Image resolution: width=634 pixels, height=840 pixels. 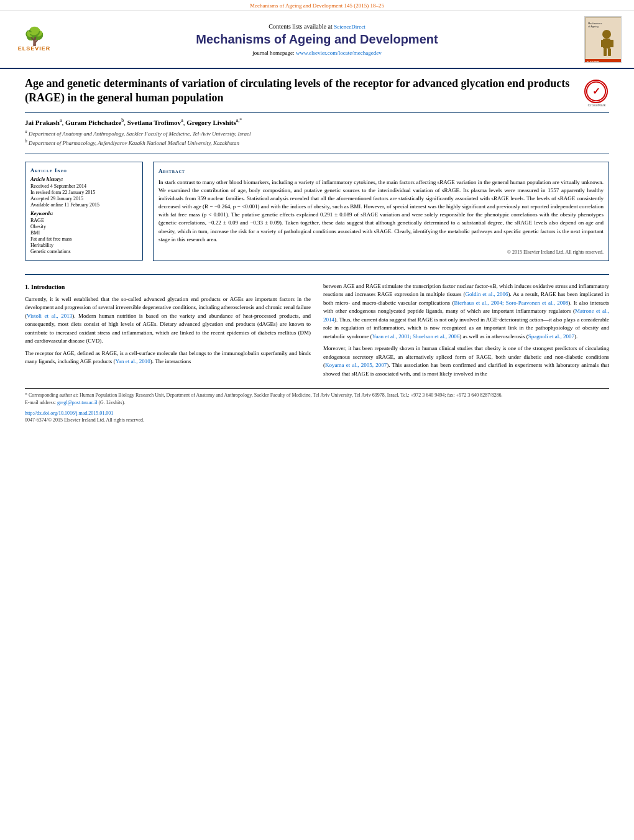 What do you see at coordinates (84, 205) in the screenshot?
I see `available-date: Available online 11 February 2015` at bounding box center [84, 205].